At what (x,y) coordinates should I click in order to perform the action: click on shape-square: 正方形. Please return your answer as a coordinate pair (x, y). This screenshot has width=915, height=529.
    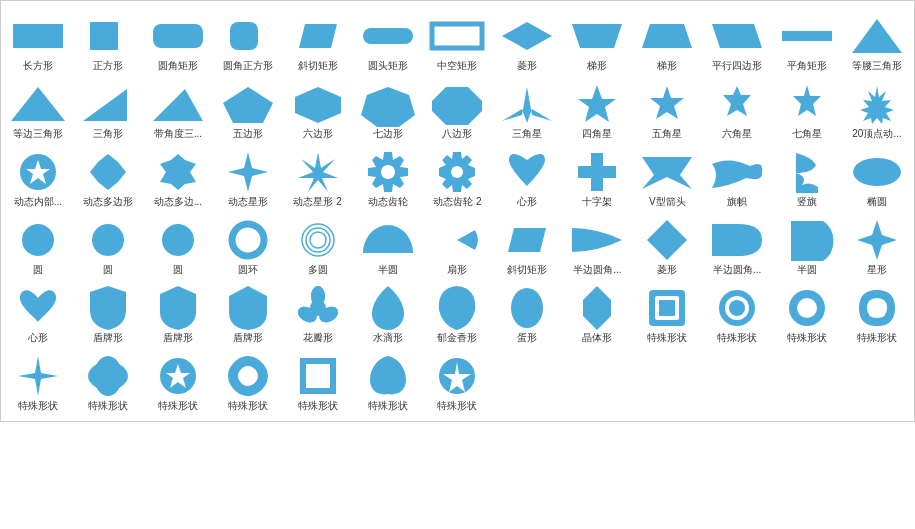
    Looking at the image, I should click on (108, 41).